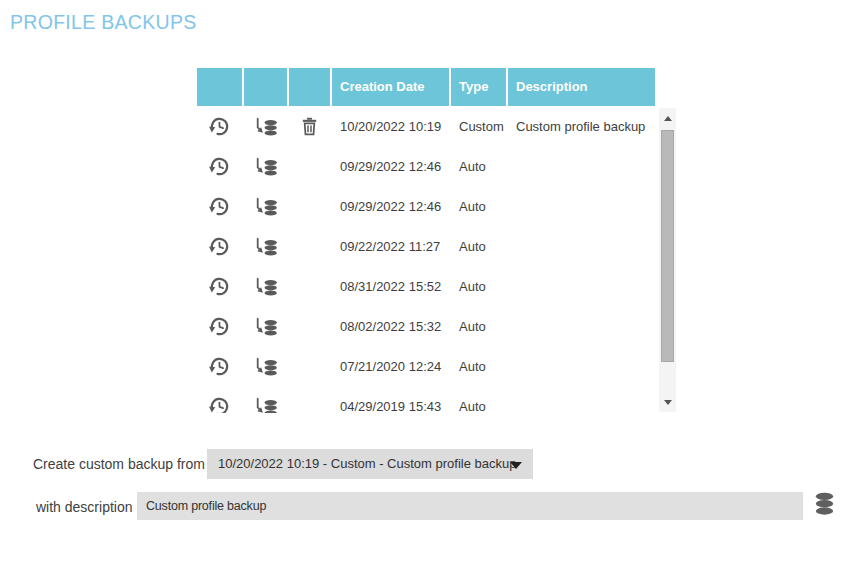 This screenshot has width=855, height=579. Describe the element at coordinates (390, 326) in the screenshot. I see `cell-creation-date: 08/02/2022 15:32` at that location.